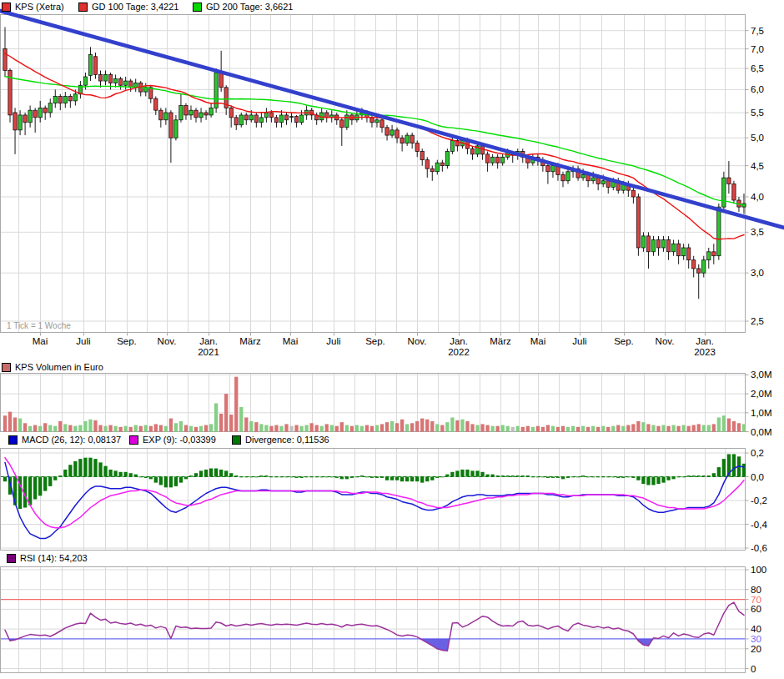 This screenshot has height=679, width=784. I want to click on svg-text: Jan., so click(459, 341).